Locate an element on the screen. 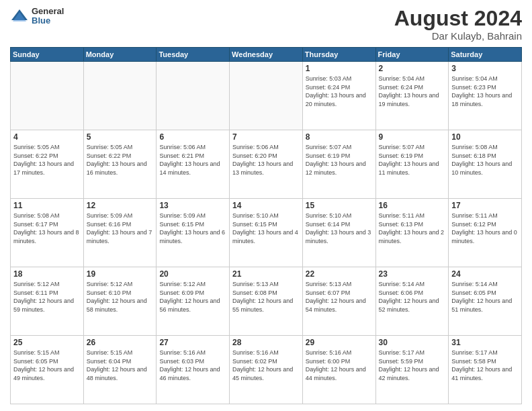  calendar-day-cell: 6Sunrise: 5:06 AMSunset: 6:21 PMDaylight… is located at coordinates (193, 165).